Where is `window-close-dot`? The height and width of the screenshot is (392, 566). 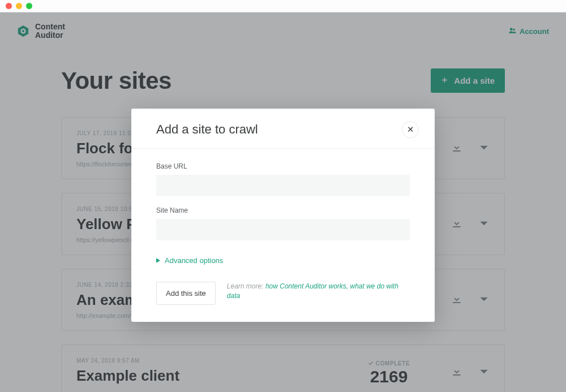
window-close-dot is located at coordinates (9, 6).